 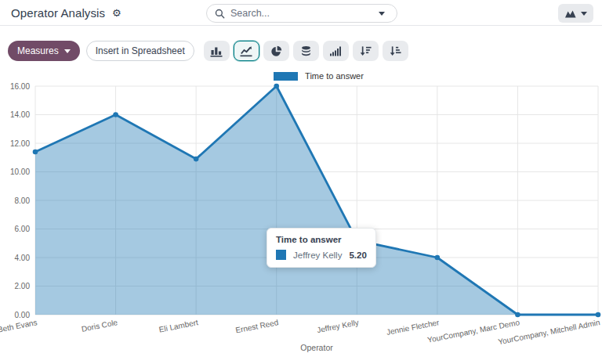 I want to click on line-chart-view-button, so click(x=246, y=51).